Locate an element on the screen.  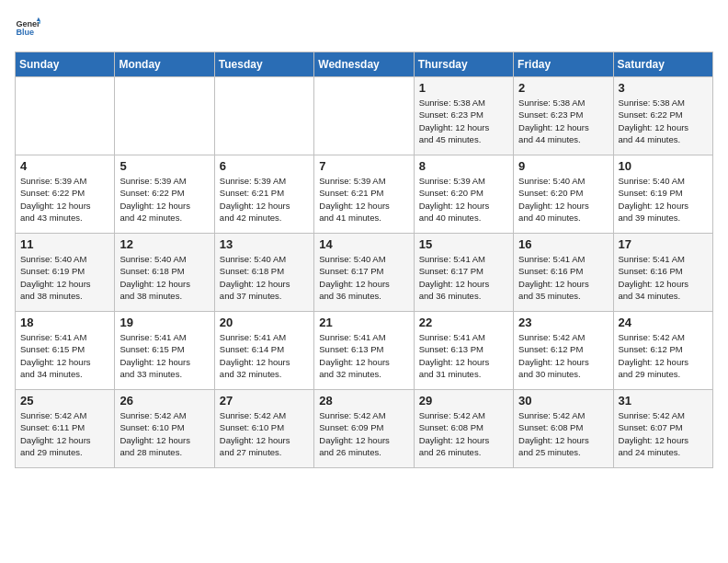
calendar-week-row: 25Sunrise: 5:42 AM Sunset: 6:11 PM Dayli… is located at coordinates (364, 429).